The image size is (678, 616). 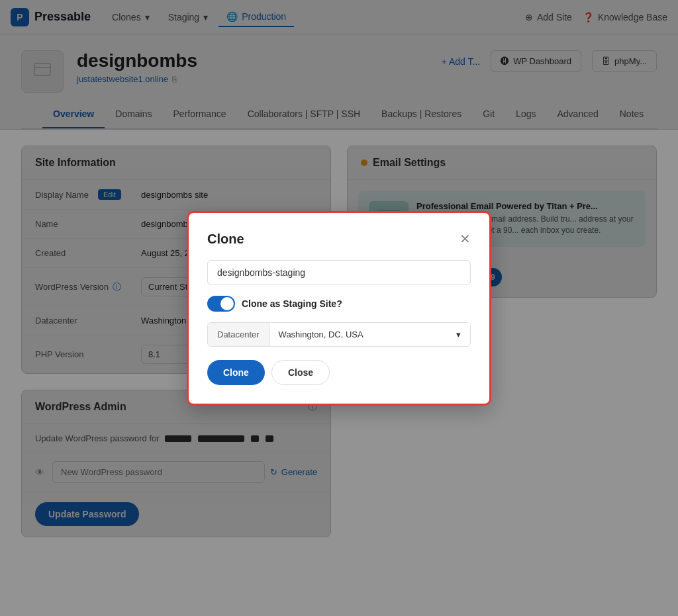 I want to click on datacenter-chevron-icon: ▾, so click(x=458, y=335).